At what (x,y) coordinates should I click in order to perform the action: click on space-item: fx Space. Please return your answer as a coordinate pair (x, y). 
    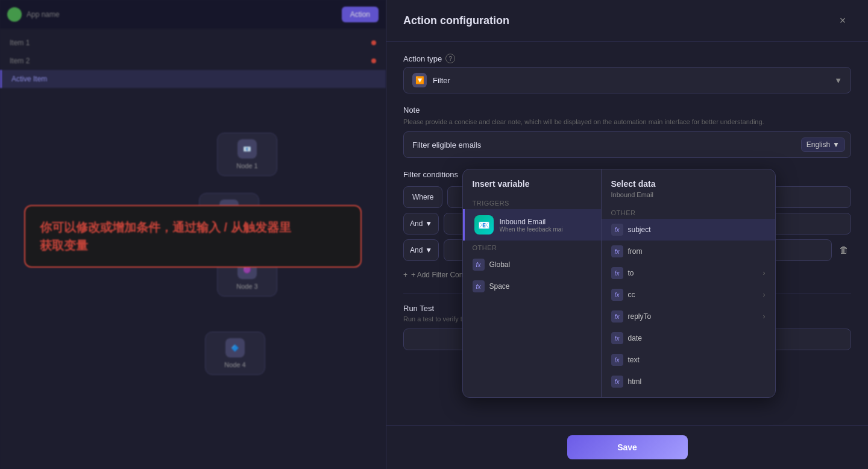
    Looking at the image, I should click on (532, 286).